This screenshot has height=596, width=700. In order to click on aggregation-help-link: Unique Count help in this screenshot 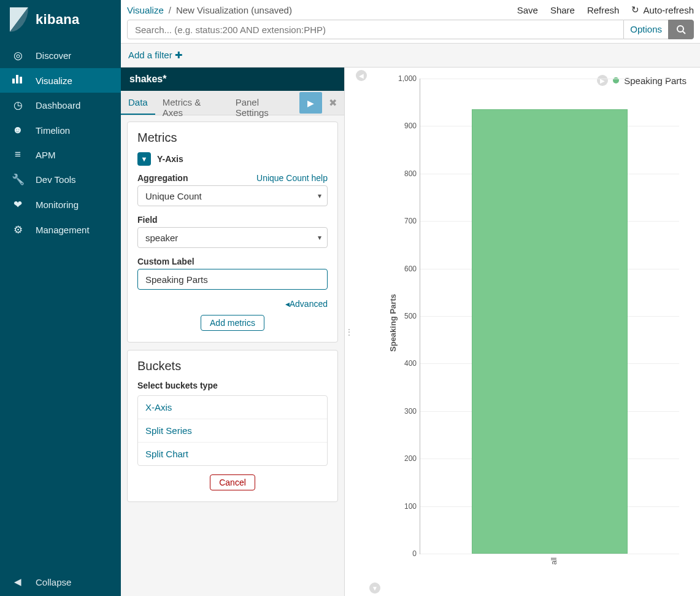, I will do `click(292, 178)`.